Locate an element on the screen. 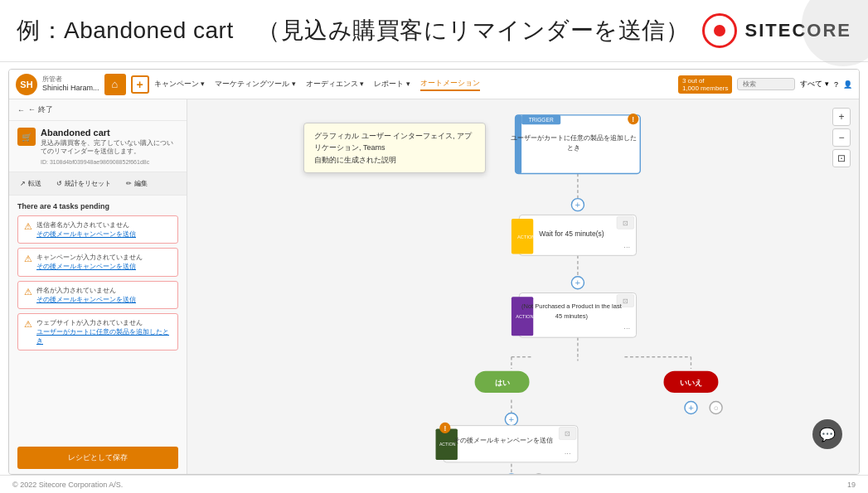 The image size is (868, 493). save-recipe-button: レシピとして保存 is located at coordinates (98, 457).